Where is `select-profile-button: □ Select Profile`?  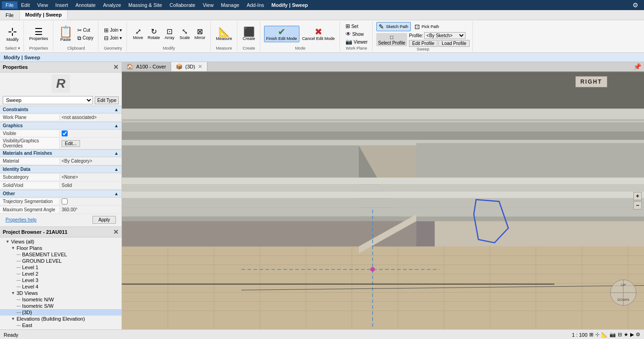
select-profile-button: □ Select Profile is located at coordinates (392, 40).